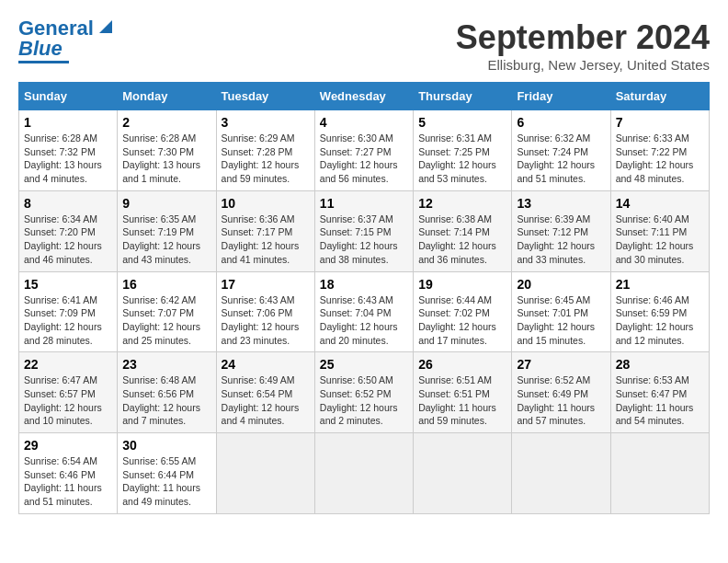 Image resolution: width=728 pixels, height=563 pixels. I want to click on logo-underline, so click(44, 63).